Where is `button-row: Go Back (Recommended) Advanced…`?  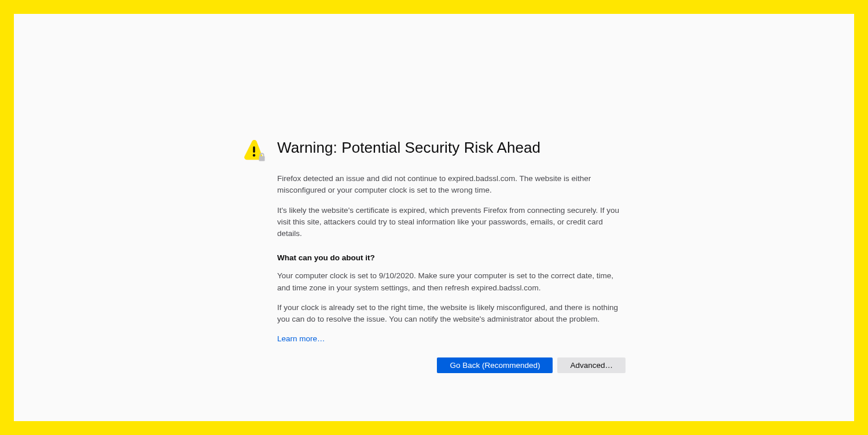 button-row: Go Back (Recommended) Advanced… is located at coordinates (451, 366).